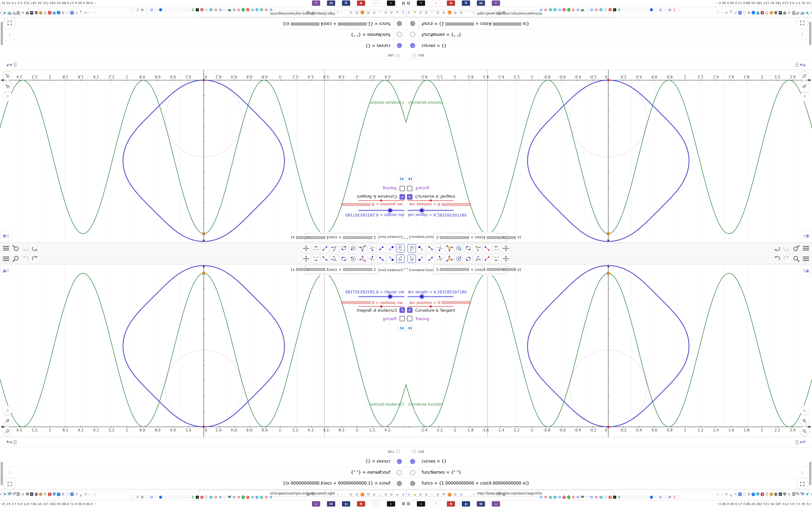 The width and height of the screenshot is (812, 507). What do you see at coordinates (459, 248) in the screenshot?
I see `tool-circle-center-point` at bounding box center [459, 248].